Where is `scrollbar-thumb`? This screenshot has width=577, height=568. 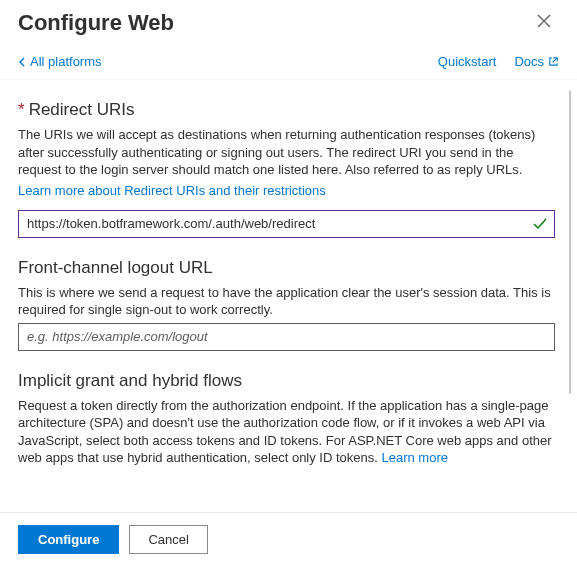 scrollbar-thumb is located at coordinates (570, 242).